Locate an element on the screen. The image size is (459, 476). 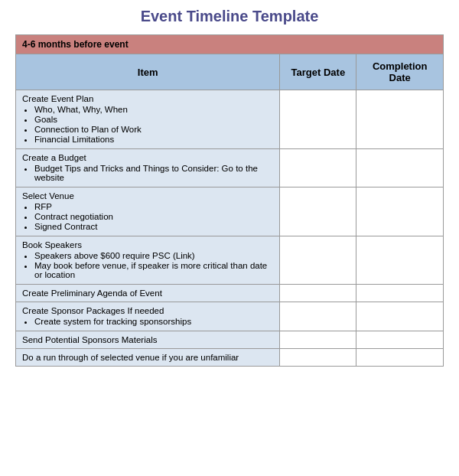
item-title: Send Potential Sponsors Materials is located at coordinates (90, 340).